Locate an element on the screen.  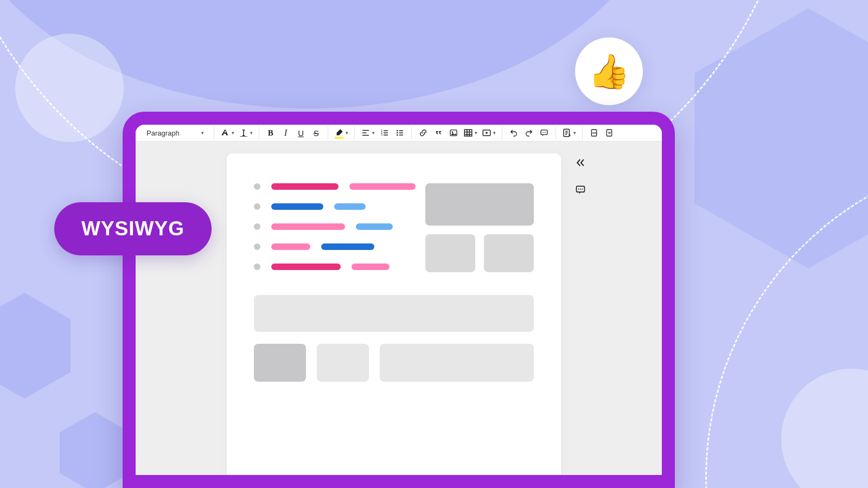
paragraph-placeholder is located at coordinates (394, 313).